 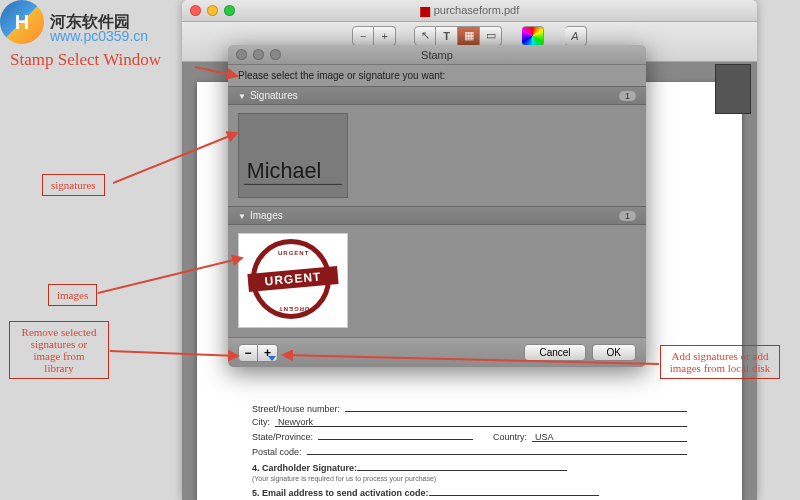 What do you see at coordinates (293, 280) in the screenshot?
I see `image-tile: URGENT URGENT URGENT` at bounding box center [293, 280].